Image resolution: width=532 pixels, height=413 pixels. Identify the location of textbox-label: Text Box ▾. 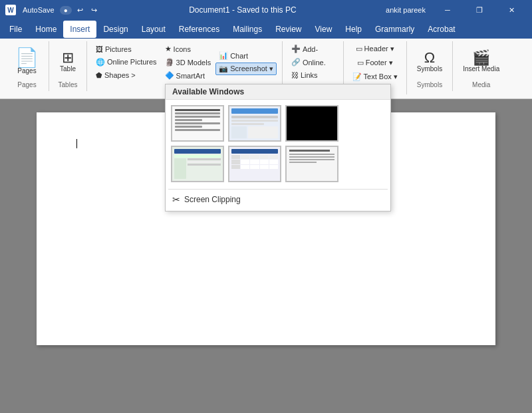
(380, 77).